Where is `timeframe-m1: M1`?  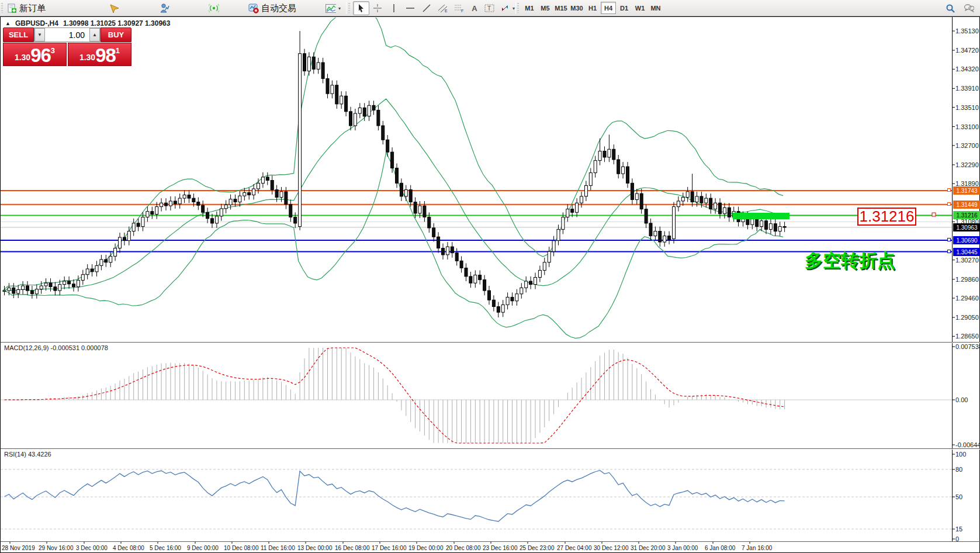 timeframe-m1: M1 is located at coordinates (529, 8).